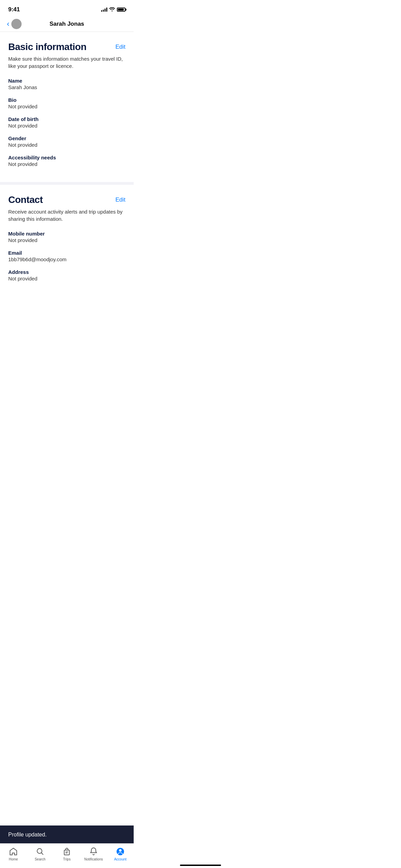 This screenshot has width=401, height=868. What do you see at coordinates (67, 103) in the screenshot?
I see `field-bio: Bio Not provided` at bounding box center [67, 103].